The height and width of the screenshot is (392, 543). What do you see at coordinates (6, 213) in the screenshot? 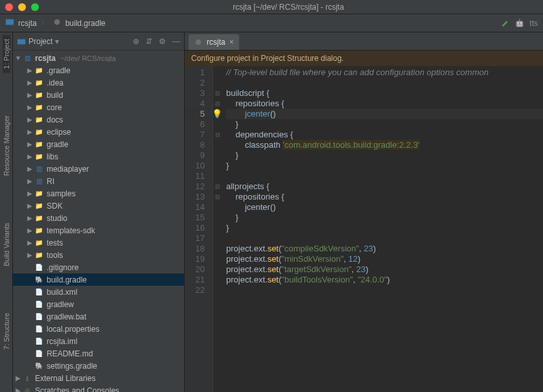
I see `left-tool-rail: 1: Project Resource Manager Build Varian…` at bounding box center [6, 213].